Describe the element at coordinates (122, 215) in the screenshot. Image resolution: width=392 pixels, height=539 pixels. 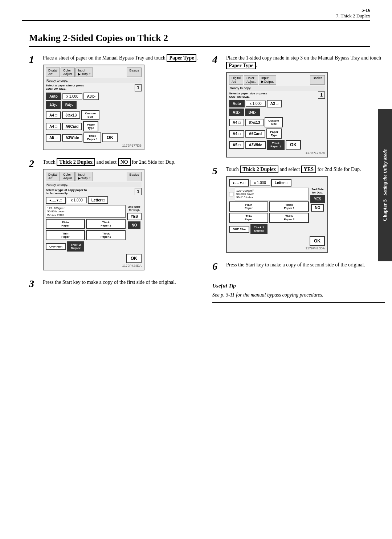
I see `step-2-content: Touch Thick 2 Duplex and select NO for 2…` at that location.